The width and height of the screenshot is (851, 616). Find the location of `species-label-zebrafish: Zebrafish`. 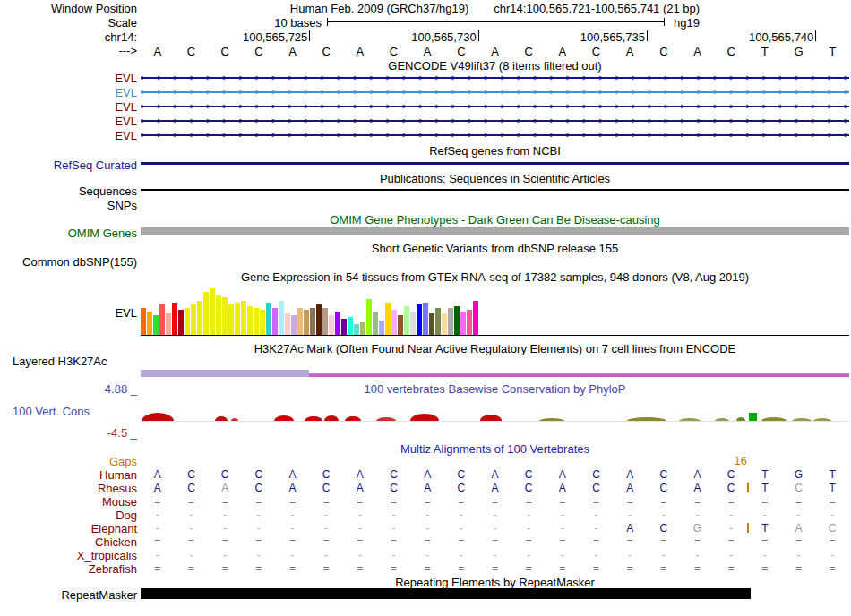

species-label-zebrafish: Zebrafish is located at coordinates (68, 569).